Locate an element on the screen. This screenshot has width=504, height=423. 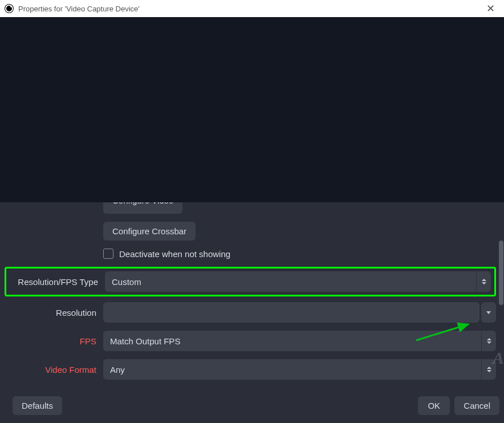
resolution-fps-type-value: Custom is located at coordinates (291, 282).